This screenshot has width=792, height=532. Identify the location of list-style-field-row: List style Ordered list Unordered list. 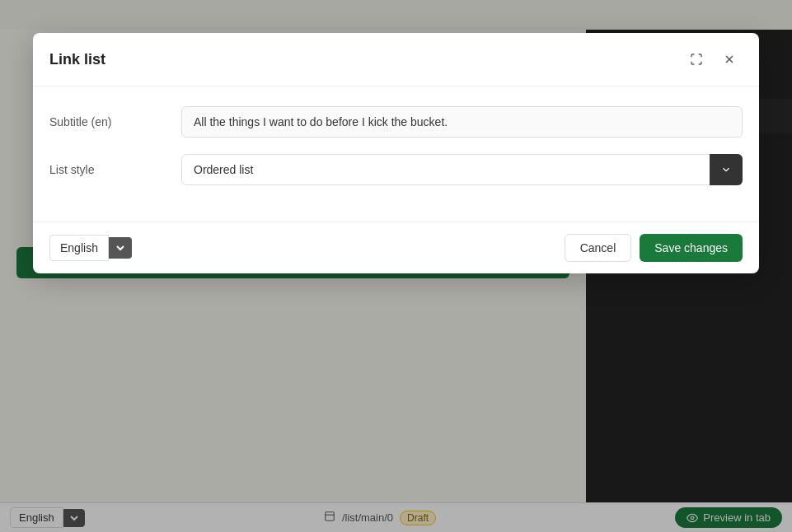
(396, 170).